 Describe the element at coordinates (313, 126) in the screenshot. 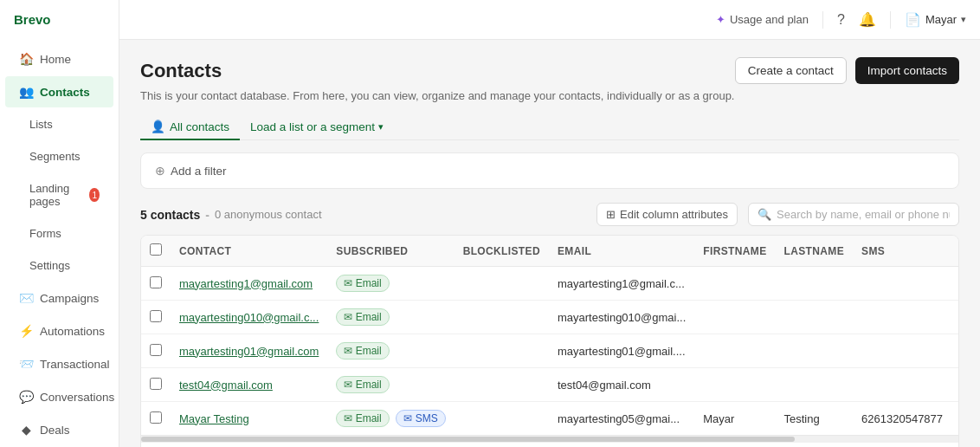

I see `tab-load-segment-label: Load a list or a segment` at that location.